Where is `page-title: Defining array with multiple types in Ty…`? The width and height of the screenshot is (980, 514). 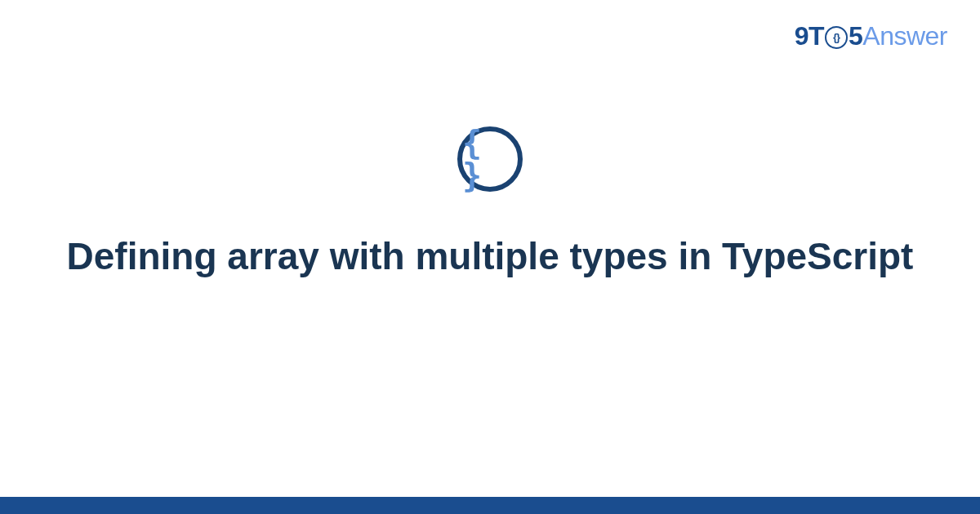 page-title: Defining array with multiple types in Ty… is located at coordinates (490, 256).